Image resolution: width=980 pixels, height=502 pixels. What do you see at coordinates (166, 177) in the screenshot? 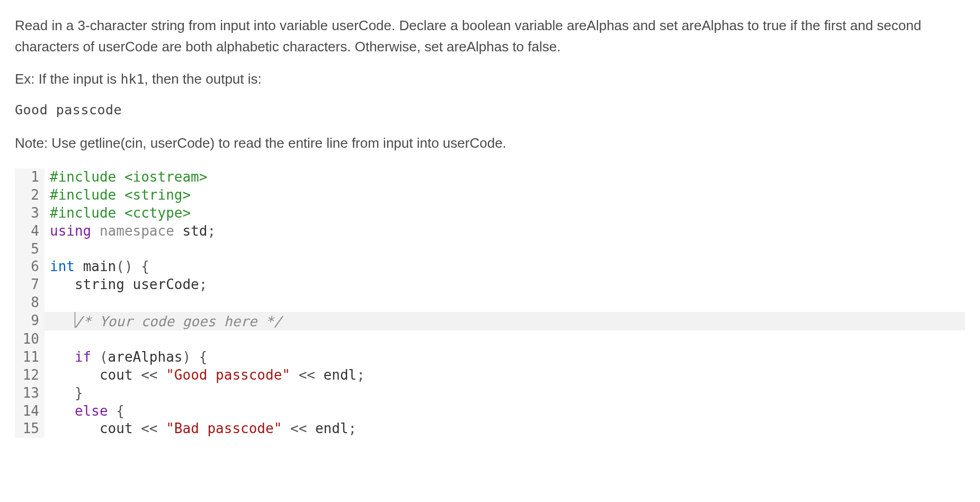
I see `code-token: <iostream>` at bounding box center [166, 177].